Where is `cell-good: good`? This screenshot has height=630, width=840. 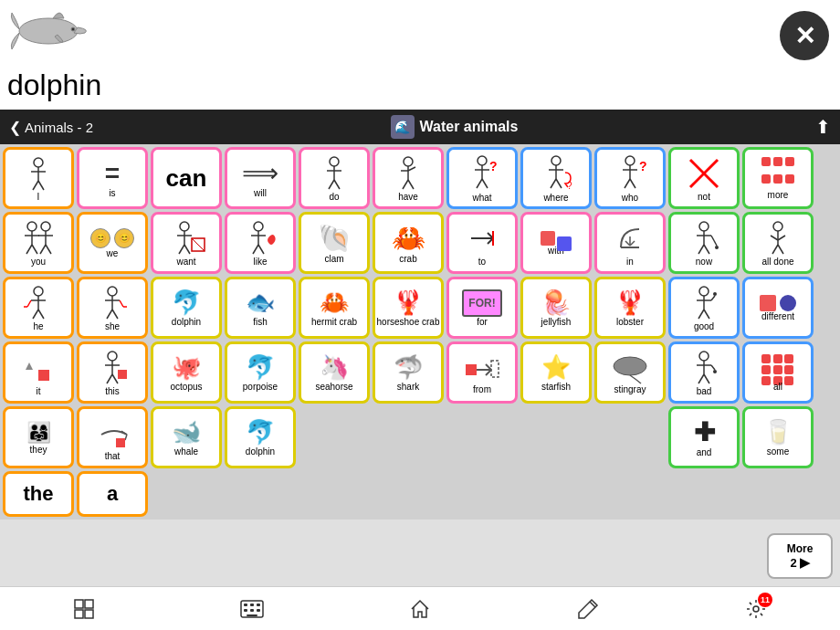
cell-good: good is located at coordinates (704, 308).